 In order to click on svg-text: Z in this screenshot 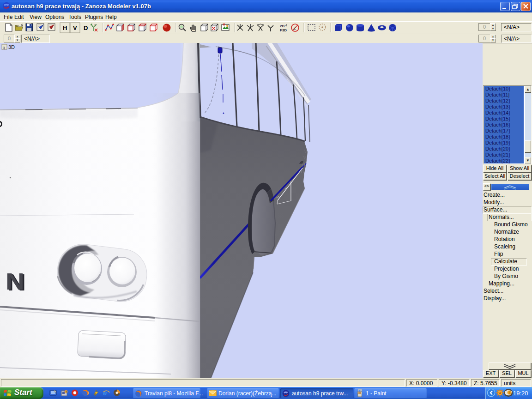, I will do `click(295, 28)`.